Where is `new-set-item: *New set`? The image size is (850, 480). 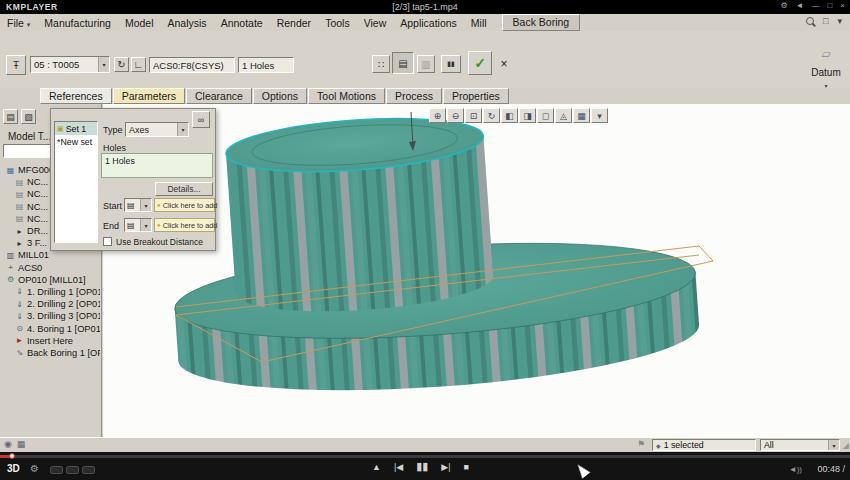
new-set-item: *New set is located at coordinates (76, 142).